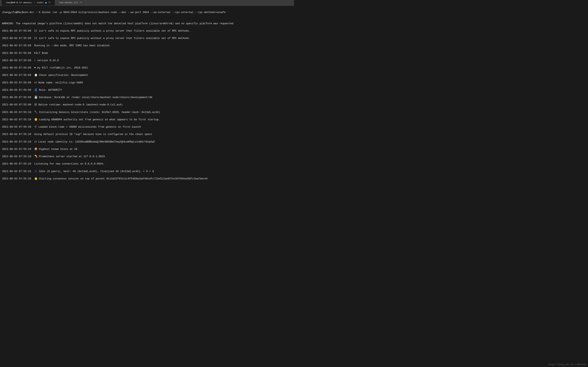 The height and width of the screenshot is (367, 588). What do you see at coordinates (147, 13) in the screenshot?
I see `terminal-line: zhangyifu@MacBook-Air ~ % docker run -p …` at bounding box center [147, 13].